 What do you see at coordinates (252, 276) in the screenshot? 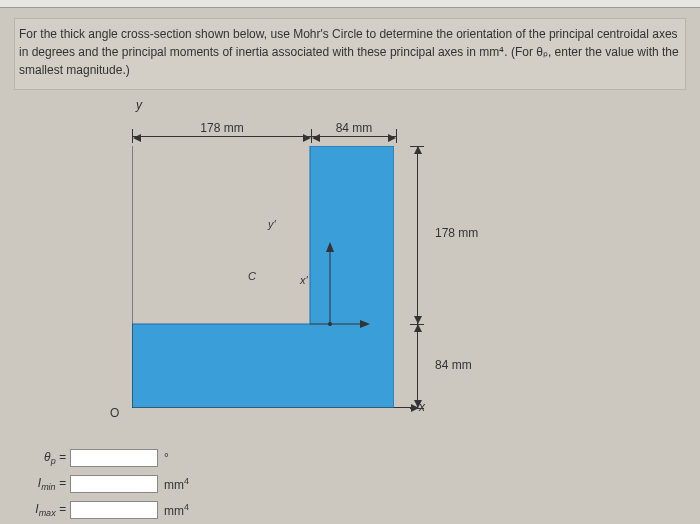
I see `centroid-label: C` at bounding box center [252, 276].